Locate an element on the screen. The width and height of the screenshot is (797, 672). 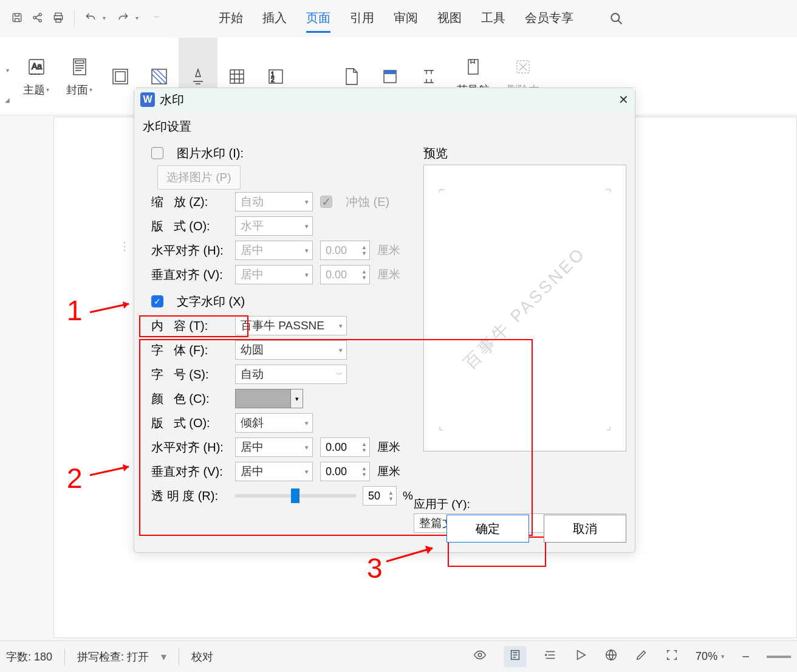
menu-ref: 引用 is located at coordinates (362, 21).